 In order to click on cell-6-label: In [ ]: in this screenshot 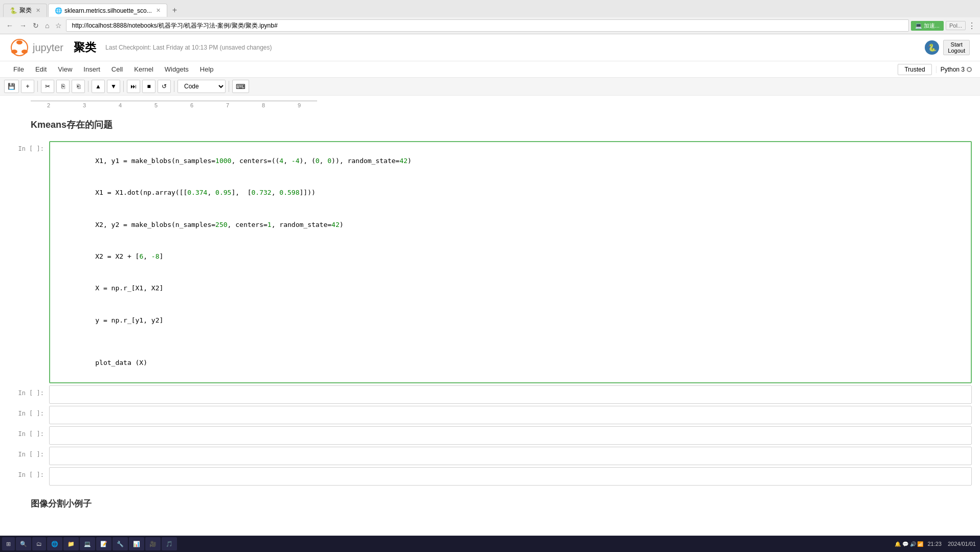, I will do `click(29, 476)`.